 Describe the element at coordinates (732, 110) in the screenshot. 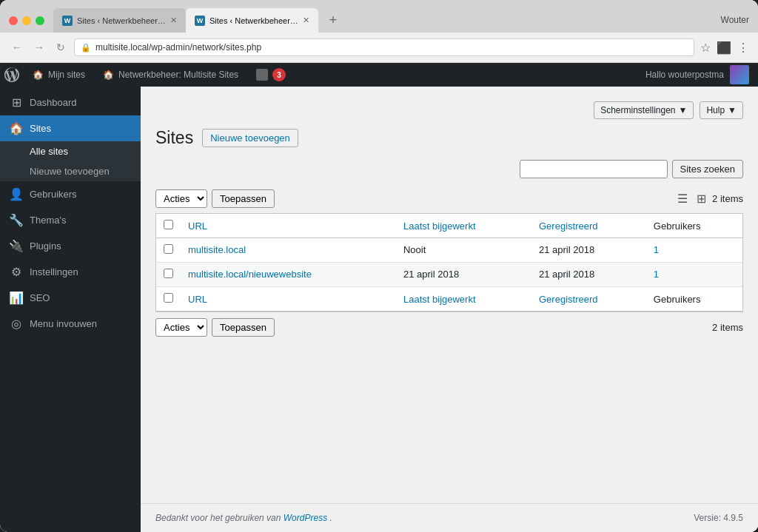

I see `help-chevron: ▼` at that location.